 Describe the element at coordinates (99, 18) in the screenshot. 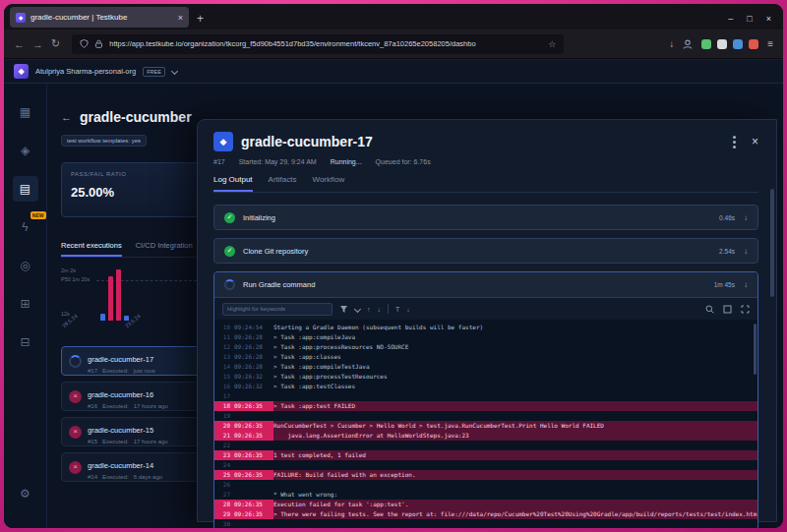

I see `browser-tab: ◆ gradle-cucumber | Testkube ×` at that location.